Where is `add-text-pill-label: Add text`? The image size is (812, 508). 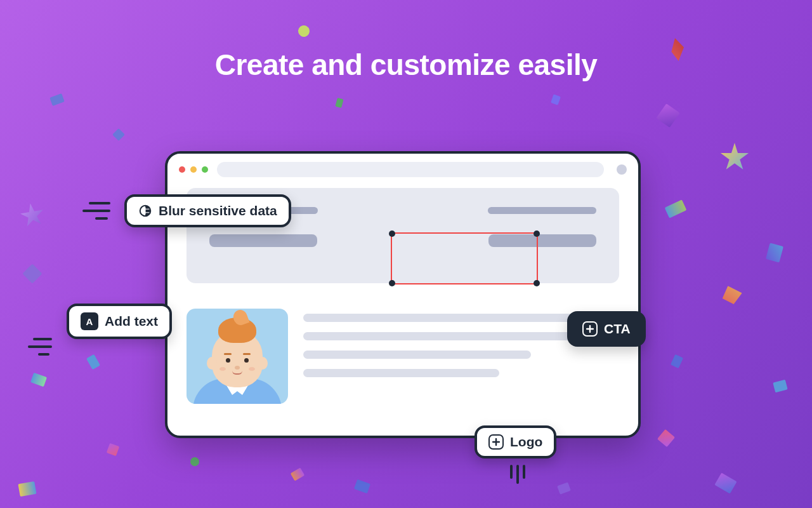
add-text-pill-label: Add text is located at coordinates (131, 321).